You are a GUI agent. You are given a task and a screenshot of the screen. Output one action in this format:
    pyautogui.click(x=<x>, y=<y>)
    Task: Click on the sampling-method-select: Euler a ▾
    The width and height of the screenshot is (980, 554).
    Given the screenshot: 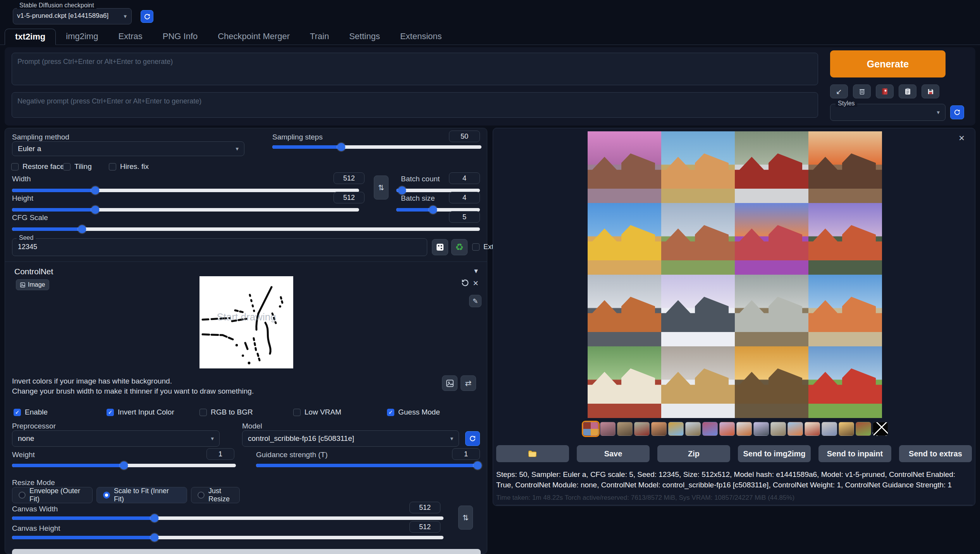 What is the action you would take?
    pyautogui.click(x=128, y=149)
    